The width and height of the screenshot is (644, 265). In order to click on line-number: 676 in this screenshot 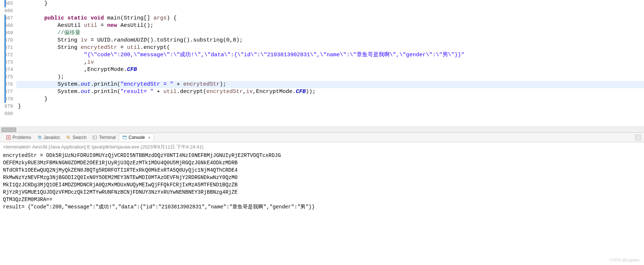, I will do `click(9, 85)`.